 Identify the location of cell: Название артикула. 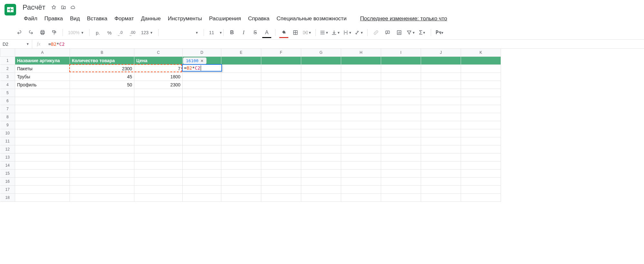
(43, 61).